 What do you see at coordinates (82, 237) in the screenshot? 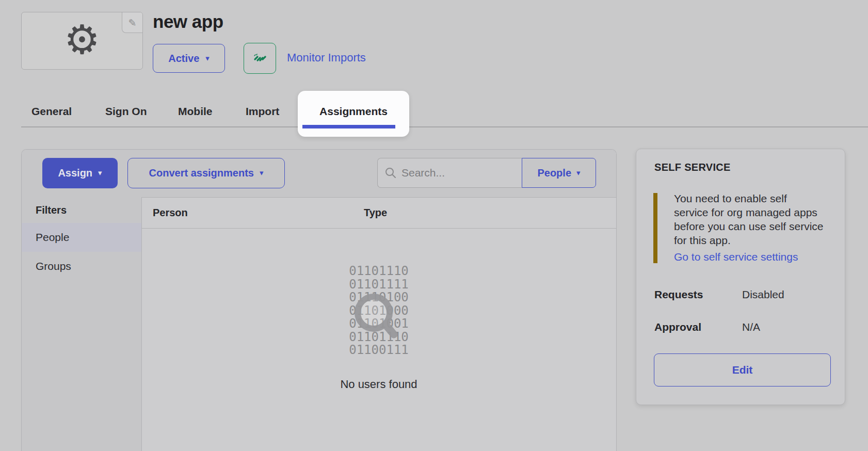
I see `sidebar-item-people: People` at bounding box center [82, 237].